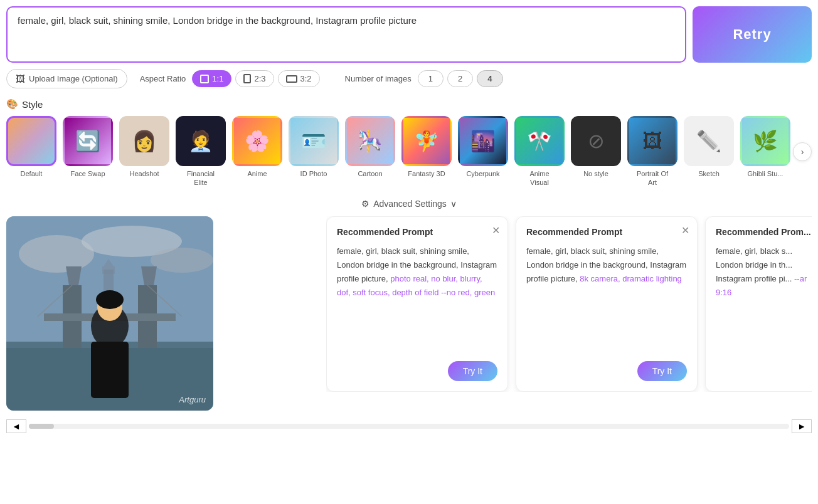  Describe the element at coordinates (314, 141) in the screenshot. I see `style-thumb-idphoto: 🪪` at that location.